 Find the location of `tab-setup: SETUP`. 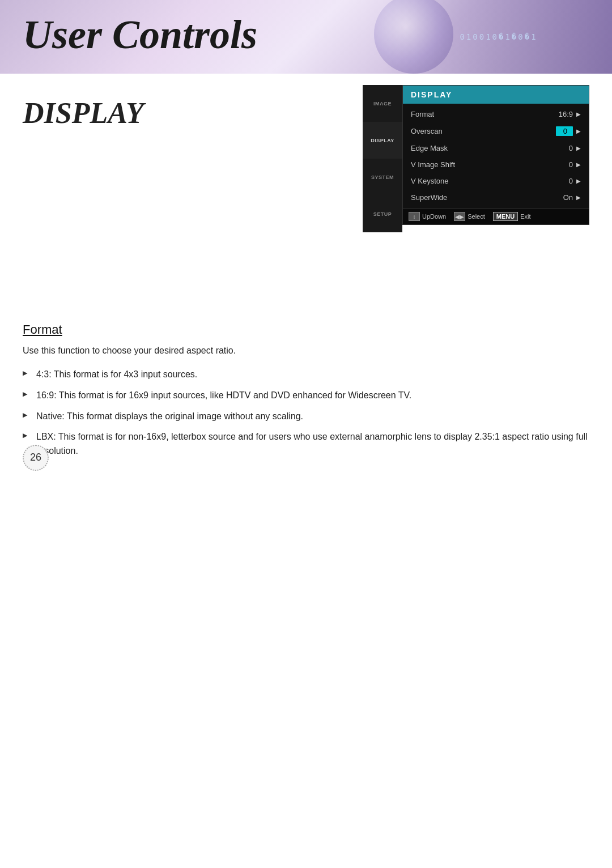

tab-setup: SETUP is located at coordinates (382, 214).